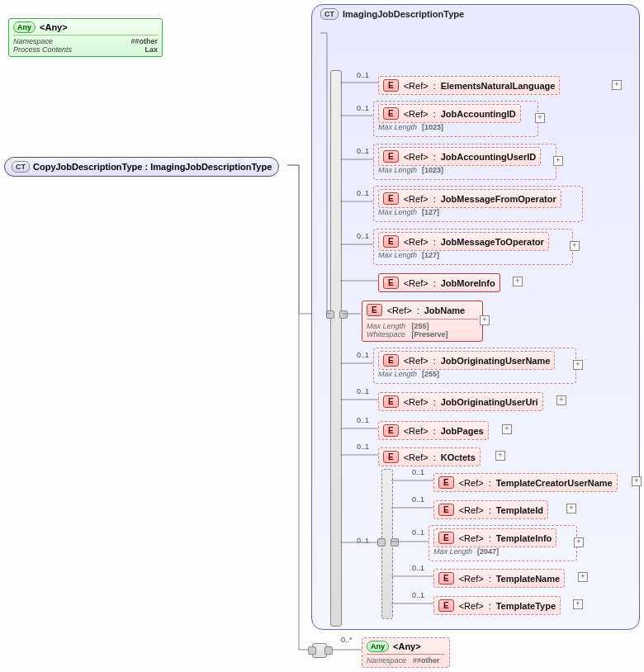 This screenshot has width=644, height=672. I want to click on element-ref: E <Ref>: JobPages, so click(433, 431).